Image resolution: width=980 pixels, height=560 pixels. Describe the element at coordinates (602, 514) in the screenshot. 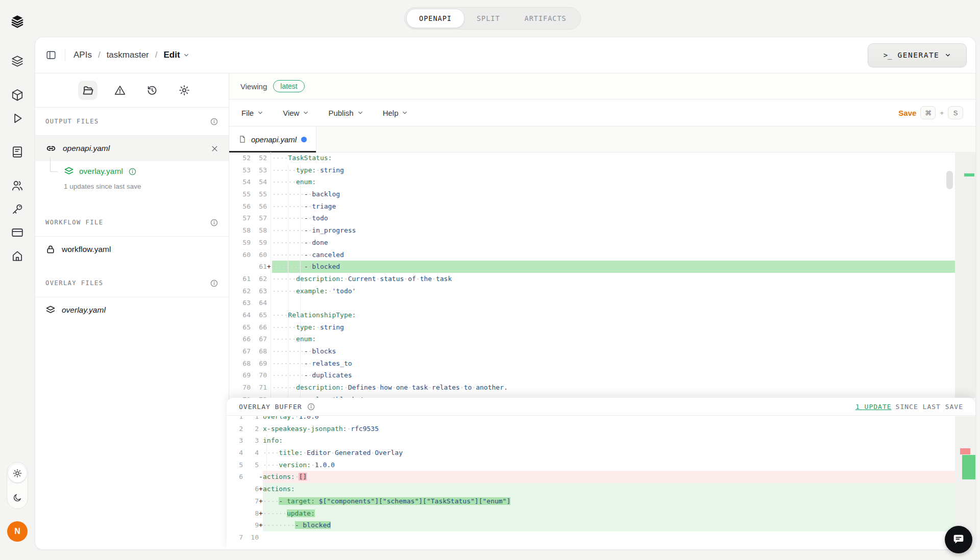

I see `code-line: 8+······update:` at that location.